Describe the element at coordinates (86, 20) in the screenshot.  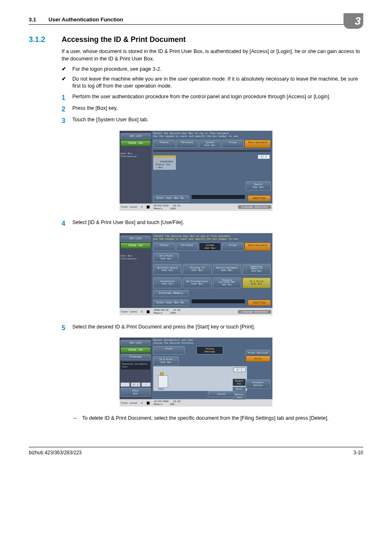
I see `header-title: User Authentication Function` at that location.